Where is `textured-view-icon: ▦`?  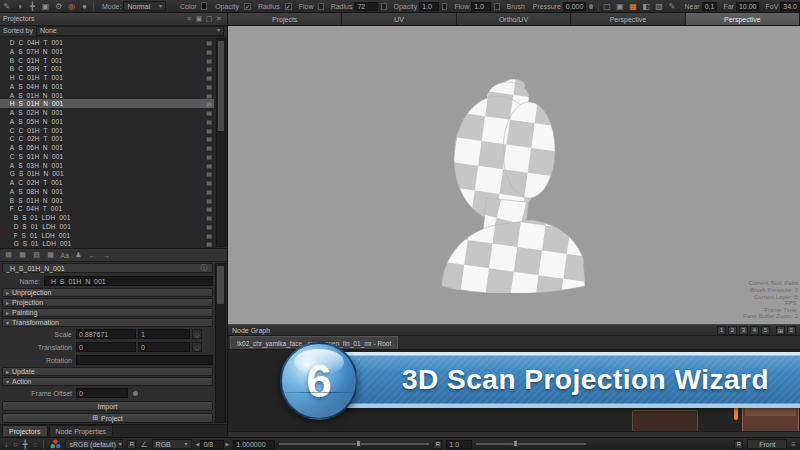 textured-view-icon: ▦ is located at coordinates (634, 6).